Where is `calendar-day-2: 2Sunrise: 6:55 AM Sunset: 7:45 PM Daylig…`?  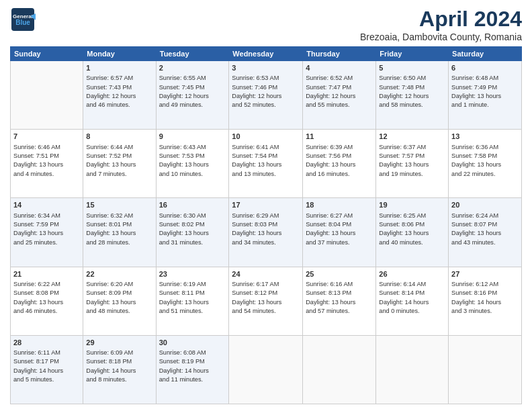 calendar-day-2: 2Sunrise: 6:55 AM Sunset: 7:45 PM Daylig… is located at coordinates (192, 95).